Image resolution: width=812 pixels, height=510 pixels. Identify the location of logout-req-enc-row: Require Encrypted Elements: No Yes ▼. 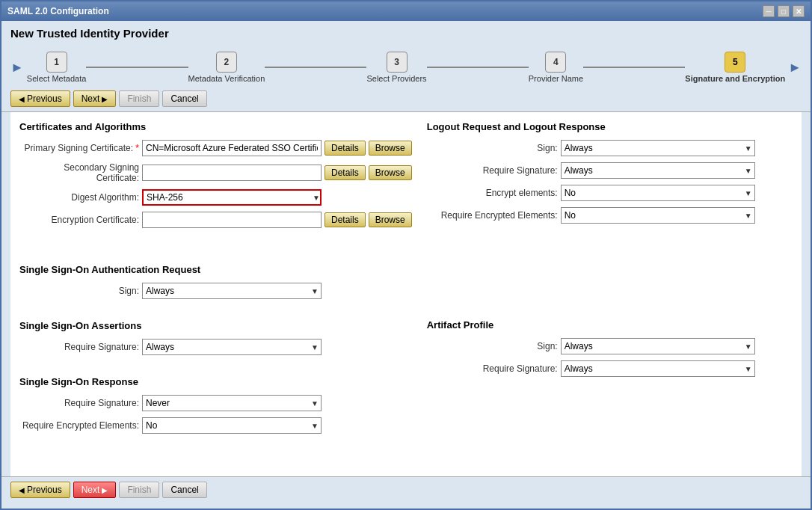
(610, 215).